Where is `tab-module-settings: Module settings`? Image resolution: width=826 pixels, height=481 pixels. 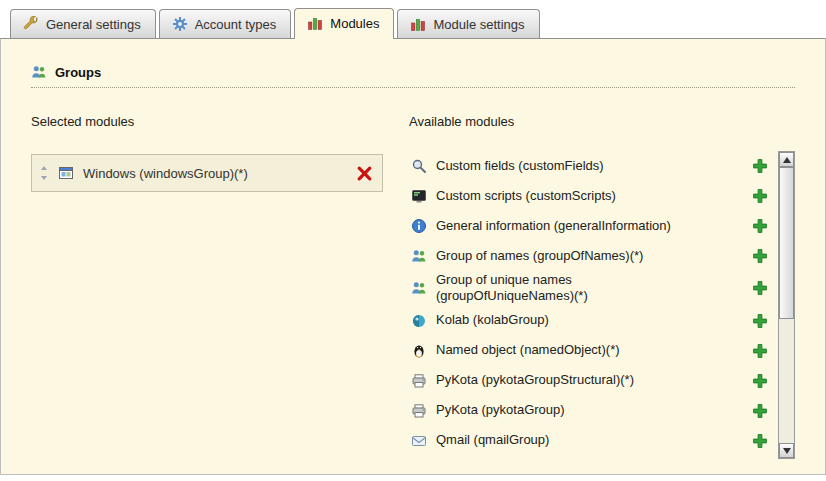
tab-module-settings: Module settings is located at coordinates (468, 24).